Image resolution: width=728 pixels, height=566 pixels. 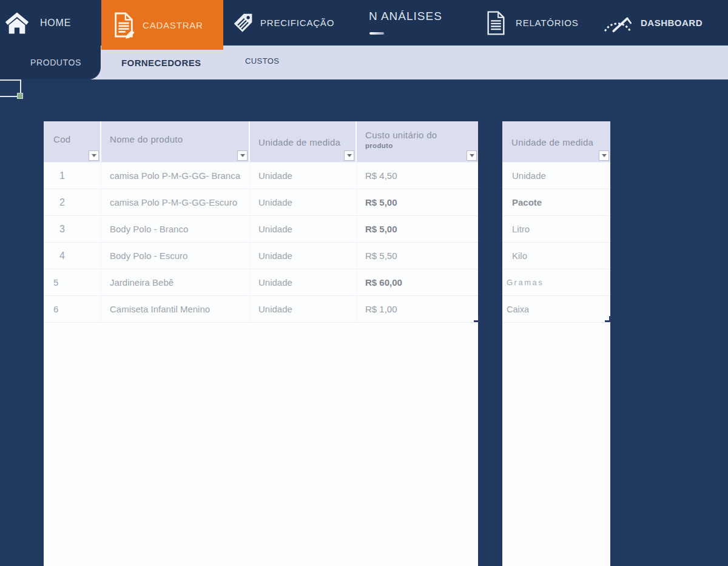 What do you see at coordinates (11, 89) in the screenshot?
I see `active-cell-indicator` at bounding box center [11, 89].